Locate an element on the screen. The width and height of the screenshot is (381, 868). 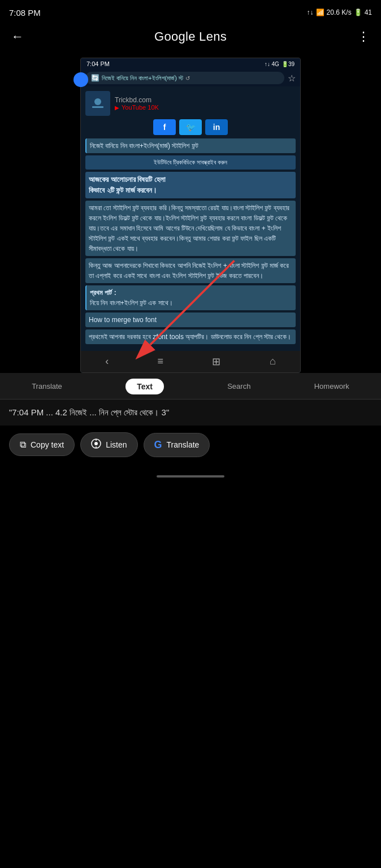
tabs-bar: Translate Text Search Homework is located at coordinates (190, 386).